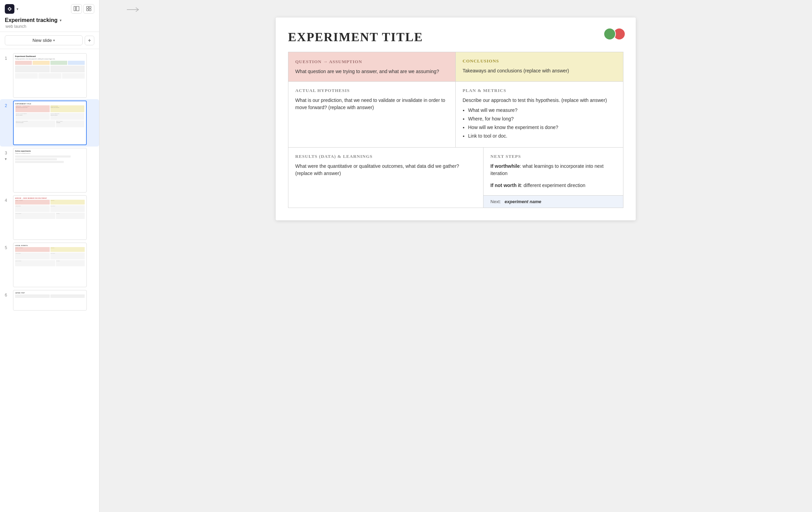 This screenshot has width=812, height=512. What do you see at coordinates (8, 295) in the screenshot?
I see `slide-number-6: 6` at bounding box center [8, 295].